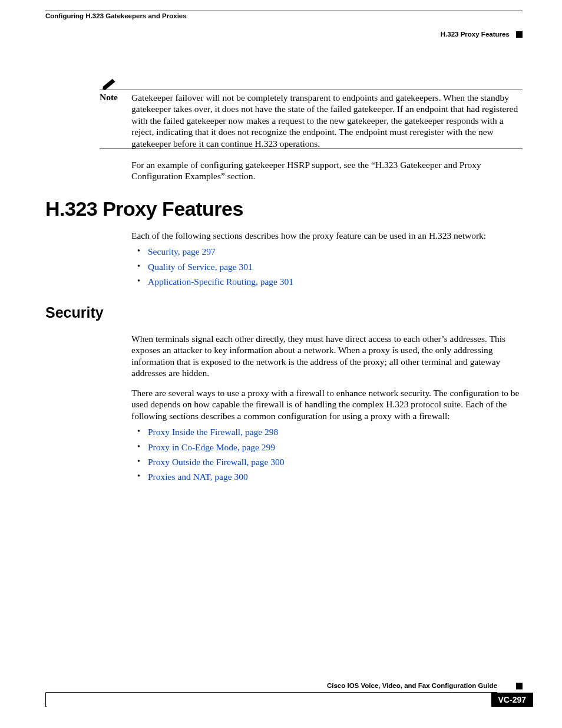  What do you see at coordinates (335, 282) in the screenshot?
I see `list-item: Application-Specific Routing, page 301` at bounding box center [335, 282].